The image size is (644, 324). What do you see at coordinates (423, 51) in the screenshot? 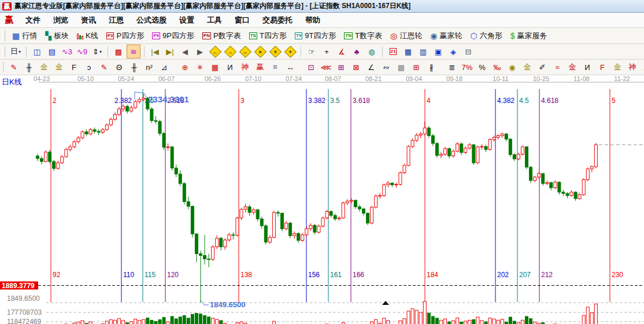
I see `tool-notes: ▥` at bounding box center [423, 51].